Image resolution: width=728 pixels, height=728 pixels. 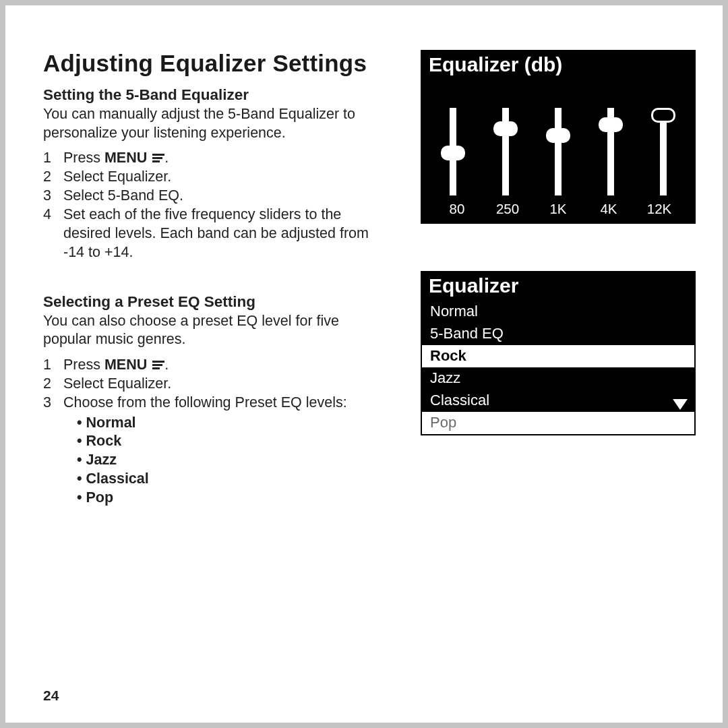 I want to click on eq-menu-item: Classical, so click(x=558, y=400).